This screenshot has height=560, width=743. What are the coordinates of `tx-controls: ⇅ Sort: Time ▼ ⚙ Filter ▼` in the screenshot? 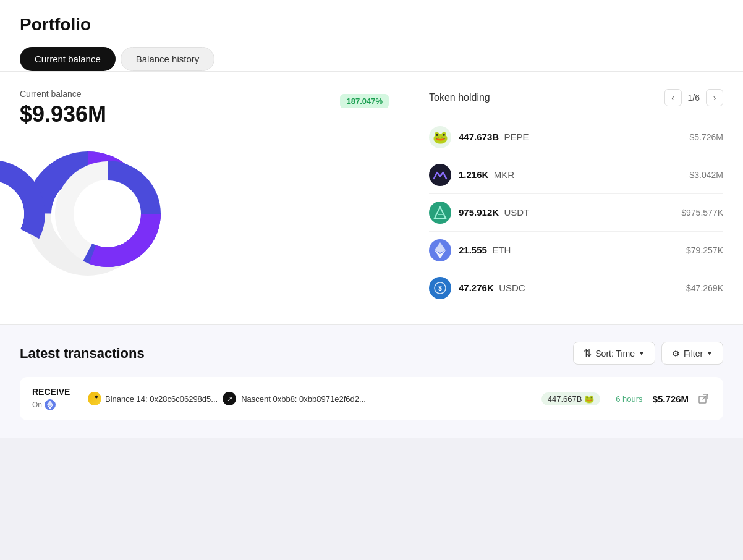 It's located at (648, 354).